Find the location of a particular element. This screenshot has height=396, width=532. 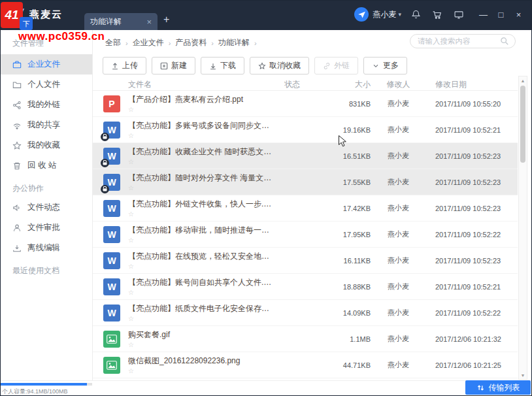

tab-close-icon: × is located at coordinates (149, 22).